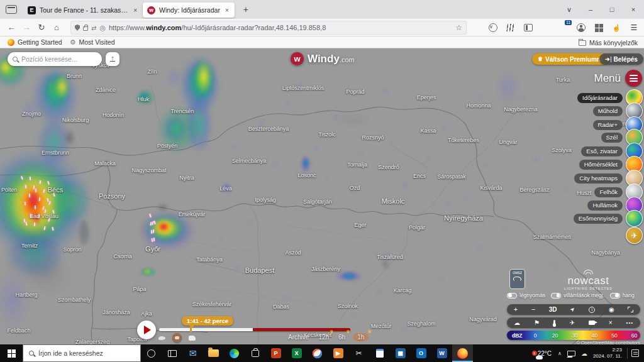 The image size is (644, 362). What do you see at coordinates (564, 28) in the screenshot?
I see `ext-shield-icon: 11` at bounding box center [564, 28].